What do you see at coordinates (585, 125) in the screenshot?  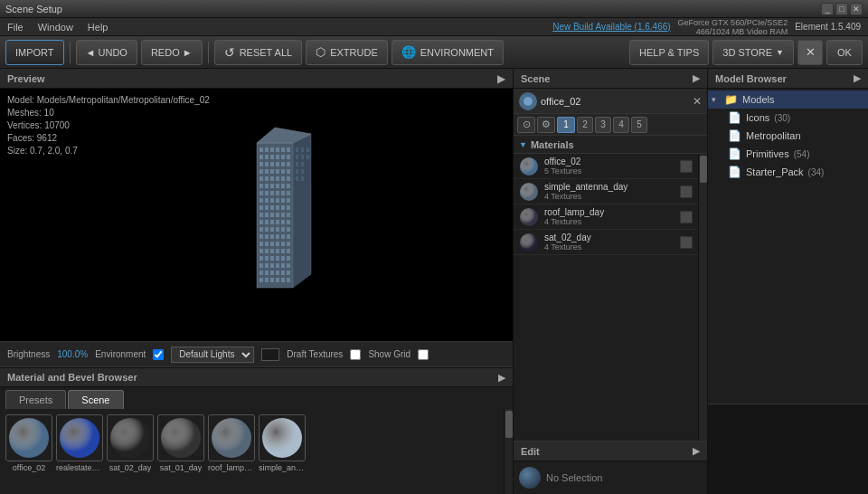 I see `nav-page-2: 2` at bounding box center [585, 125].